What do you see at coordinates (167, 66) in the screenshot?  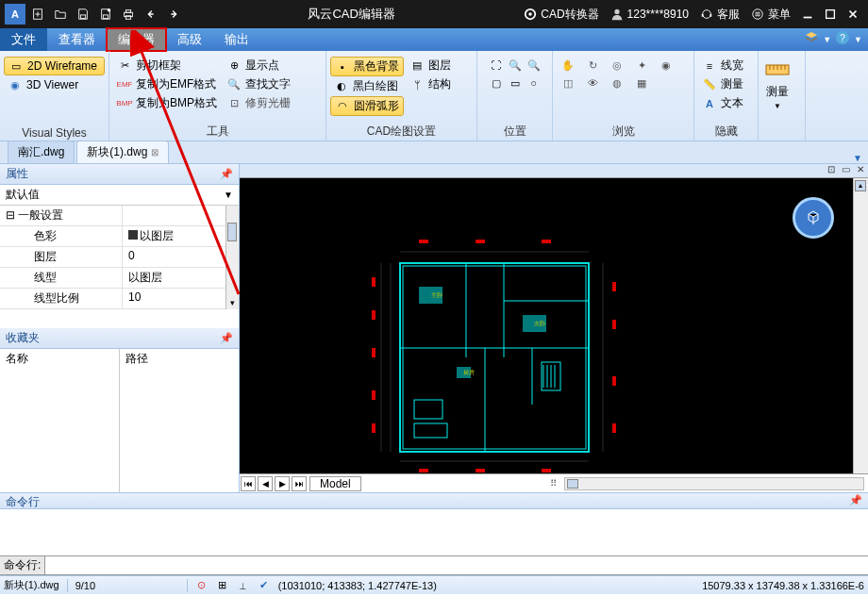 I see `cut-frame-button: ✂剪切框架` at bounding box center [167, 66].